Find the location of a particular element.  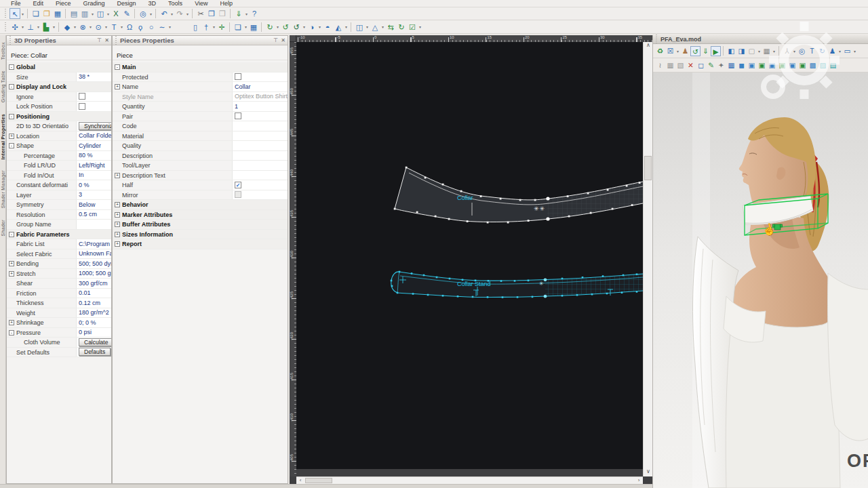

cube-map-button-icon: ▩ is located at coordinates (812, 65).